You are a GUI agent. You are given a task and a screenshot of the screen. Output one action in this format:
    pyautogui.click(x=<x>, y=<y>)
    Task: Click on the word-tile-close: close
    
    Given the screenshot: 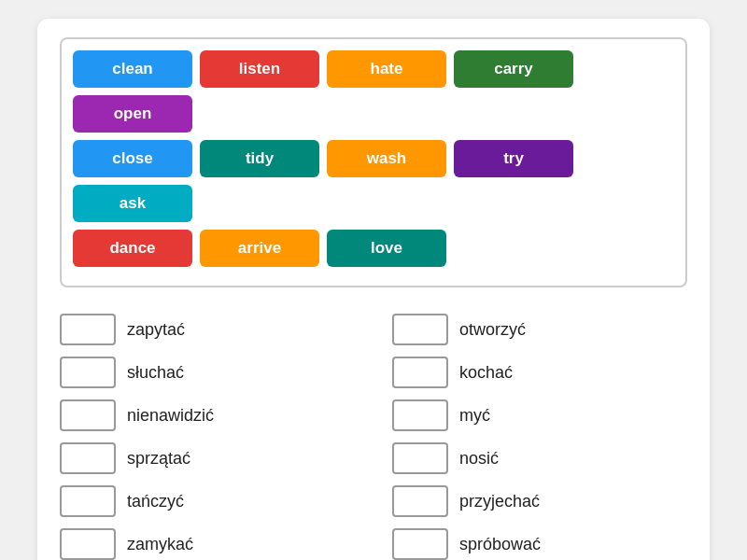 What is the action you would take?
    pyautogui.click(x=133, y=159)
    